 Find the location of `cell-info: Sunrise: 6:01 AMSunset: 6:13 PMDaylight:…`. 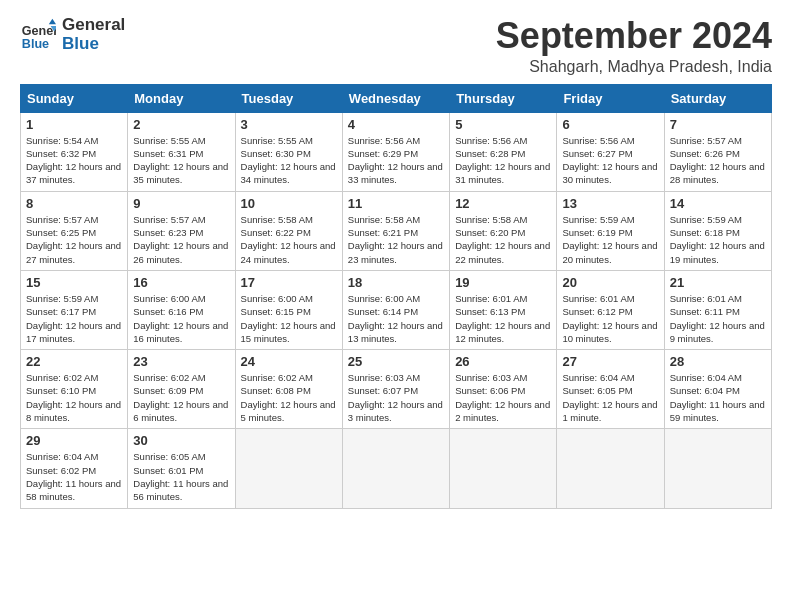

cell-info: Sunrise: 6:01 AMSunset: 6:13 PMDaylight:… is located at coordinates (503, 318).